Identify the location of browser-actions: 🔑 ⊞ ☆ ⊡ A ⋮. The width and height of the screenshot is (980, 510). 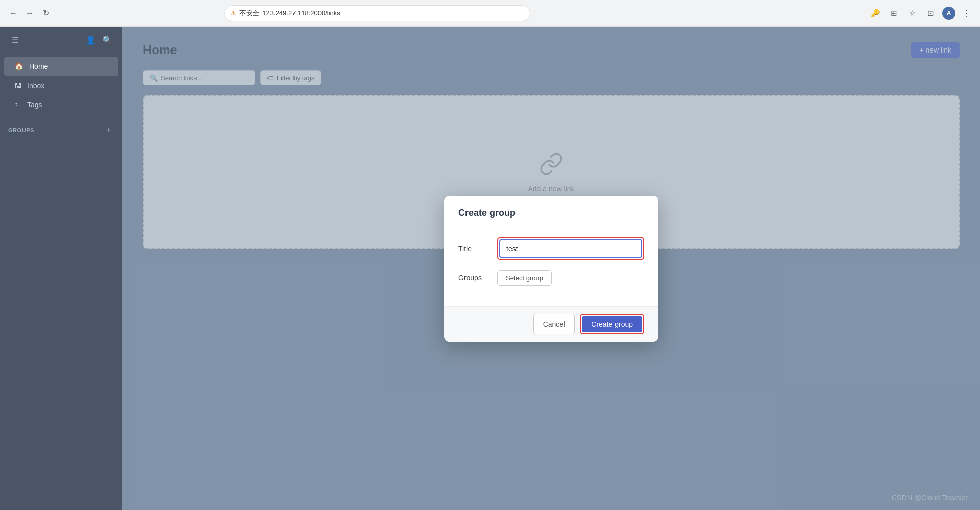
(921, 13).